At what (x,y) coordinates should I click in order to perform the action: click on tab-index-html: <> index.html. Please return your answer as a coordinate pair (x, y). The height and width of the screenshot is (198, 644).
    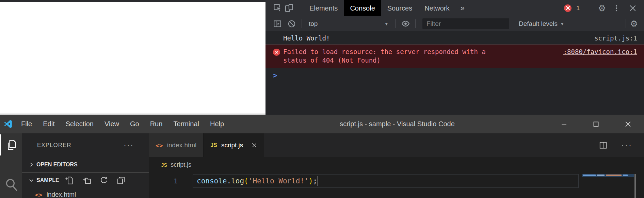
    Looking at the image, I should click on (176, 145).